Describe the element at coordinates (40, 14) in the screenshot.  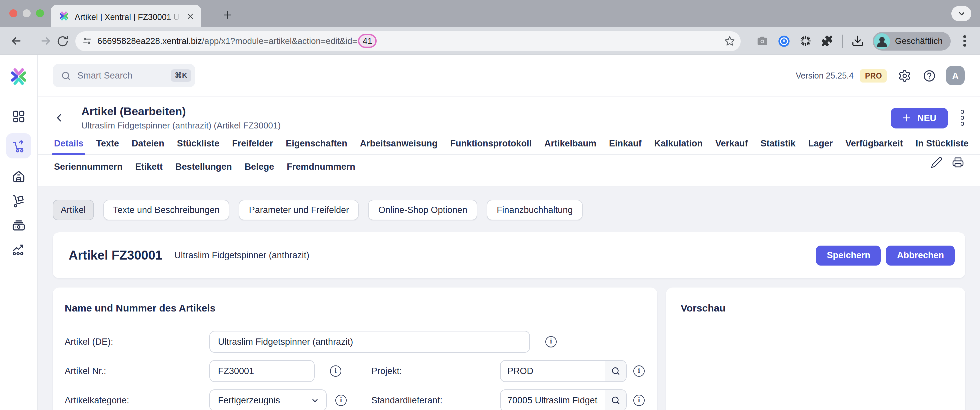
I see `zoom-window-button` at that location.